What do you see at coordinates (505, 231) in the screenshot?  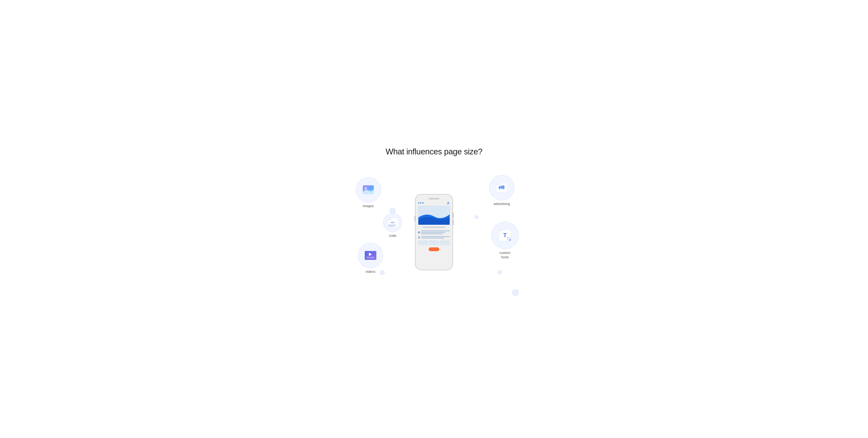 I see `fonts-top-bar` at bounding box center [505, 231].